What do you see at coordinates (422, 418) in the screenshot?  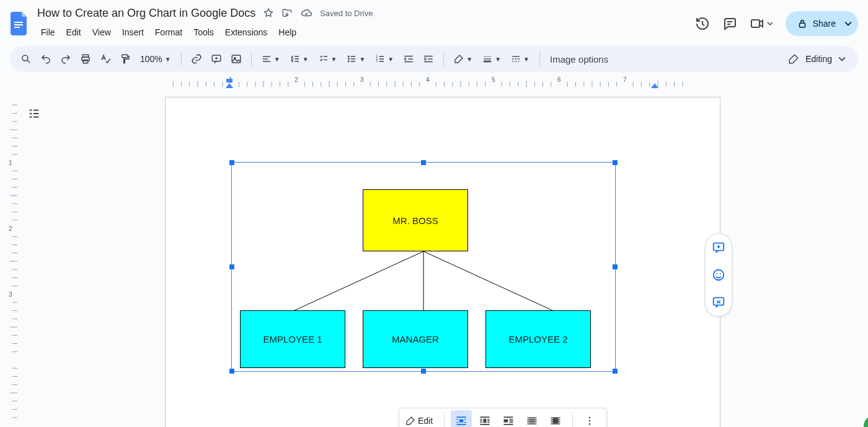 I see `edit-drawing-button: Edit` at bounding box center [422, 418].